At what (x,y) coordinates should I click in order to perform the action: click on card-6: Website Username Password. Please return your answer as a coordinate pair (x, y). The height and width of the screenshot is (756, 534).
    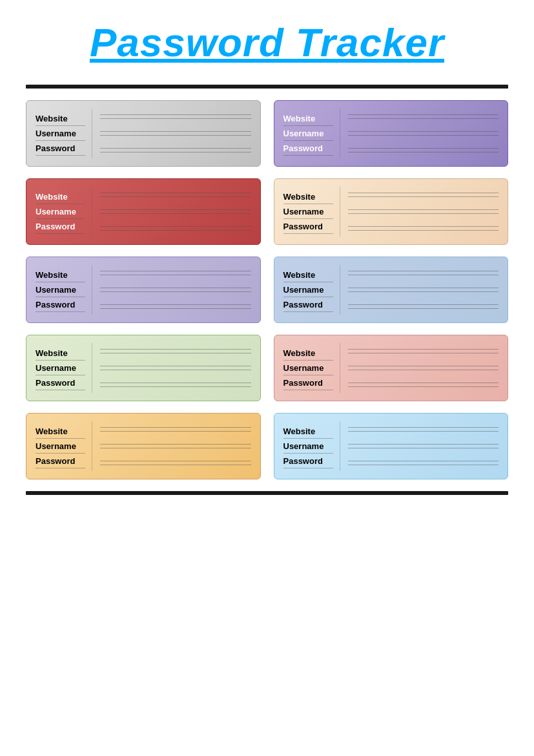
    Looking at the image, I should click on (391, 289).